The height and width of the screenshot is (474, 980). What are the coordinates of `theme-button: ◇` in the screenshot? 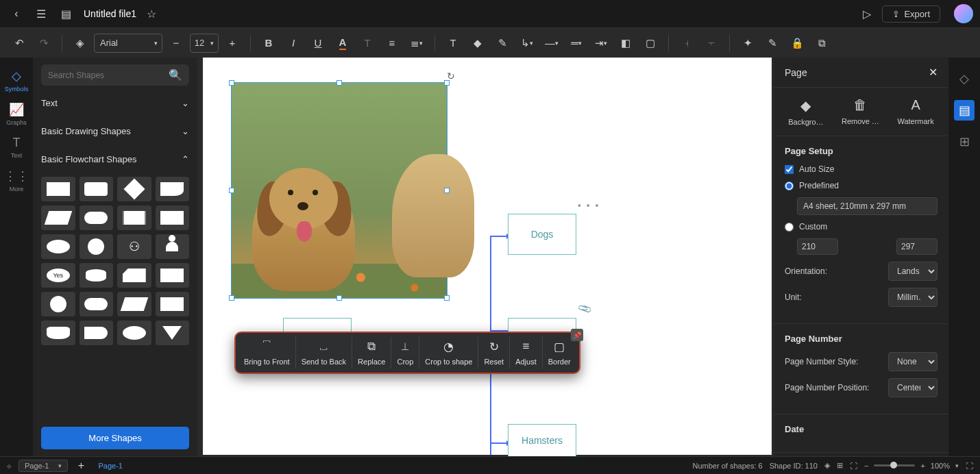 It's located at (964, 79).